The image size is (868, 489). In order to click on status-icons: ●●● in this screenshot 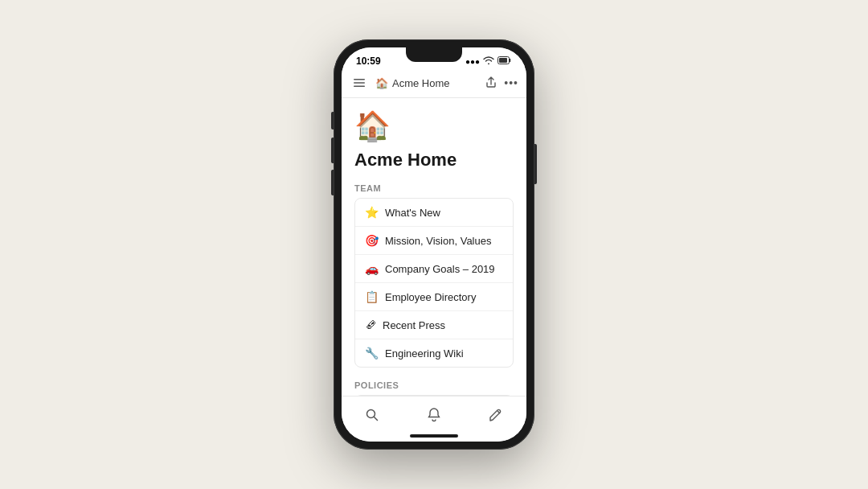, I will do `click(489, 61)`.